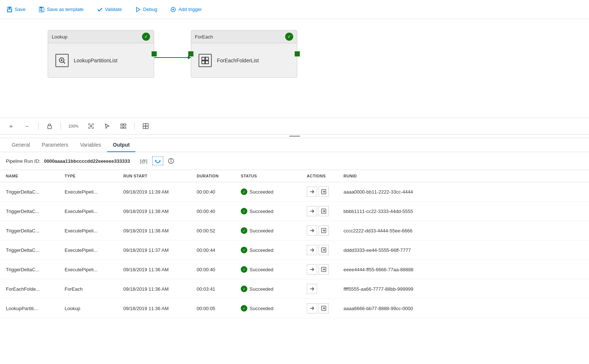 The height and width of the screenshot is (364, 589). What do you see at coordinates (29, 309) in the screenshot?
I see `cell-name: LookupPartiti...` at bounding box center [29, 309].